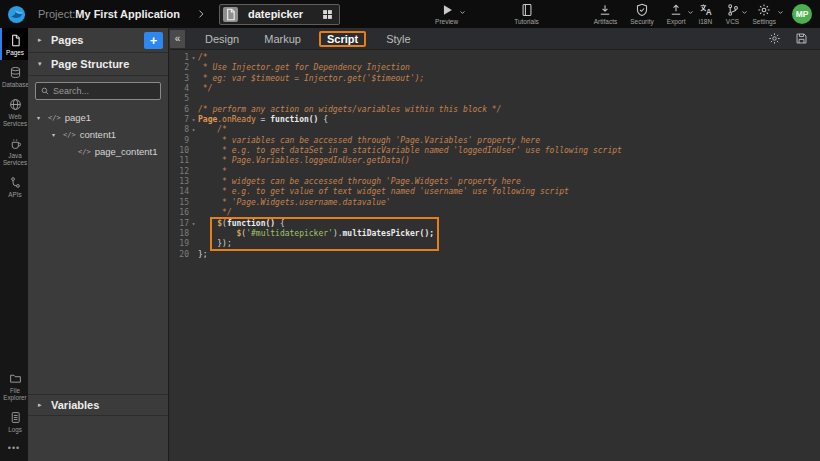  I want to click on topbar-settings-button: Settings, so click(765, 14).